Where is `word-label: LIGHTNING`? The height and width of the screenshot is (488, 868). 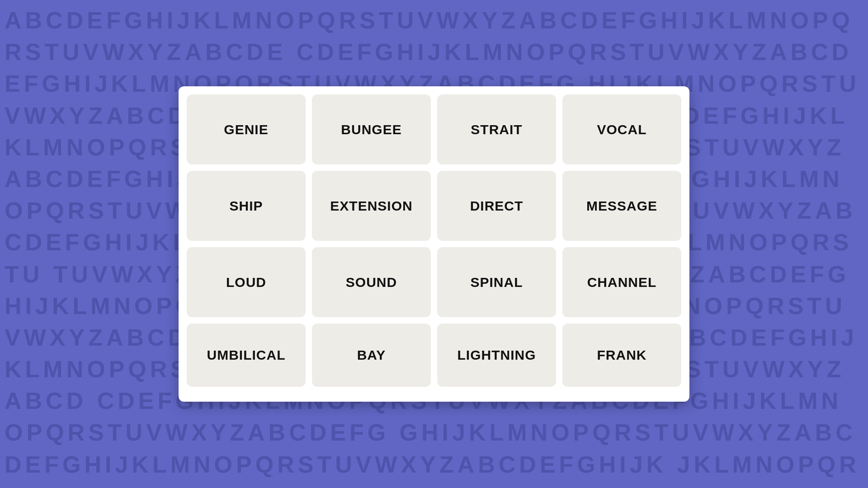
word-label: LIGHTNING is located at coordinates (497, 355).